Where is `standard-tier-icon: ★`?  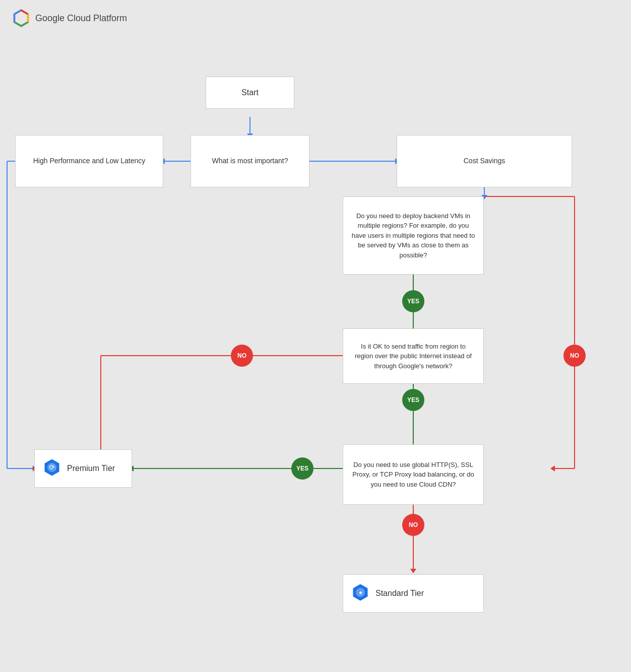 standard-tier-icon: ★ is located at coordinates (360, 593).